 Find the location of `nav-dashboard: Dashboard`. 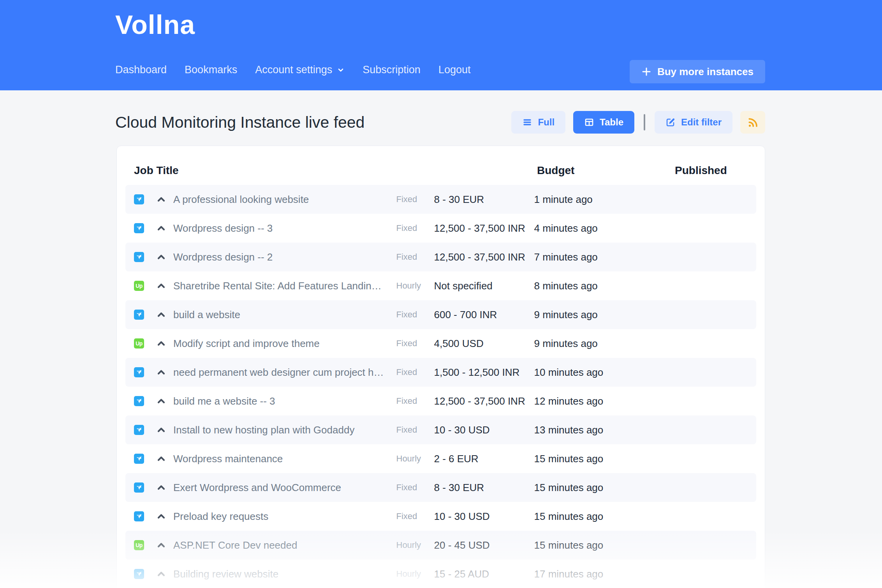

nav-dashboard: Dashboard is located at coordinates (141, 70).